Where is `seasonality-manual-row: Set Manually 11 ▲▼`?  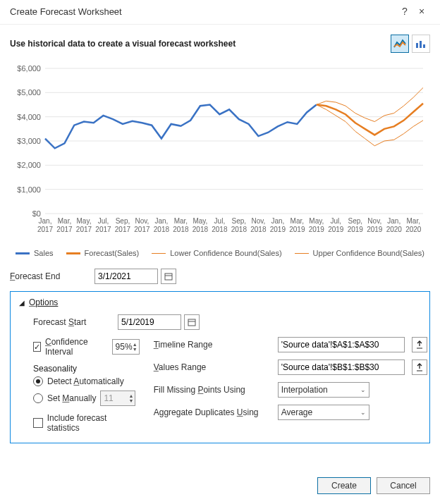
seasonality-manual-row: Set Manually 11 ▲▼ is located at coordinates (86, 398).